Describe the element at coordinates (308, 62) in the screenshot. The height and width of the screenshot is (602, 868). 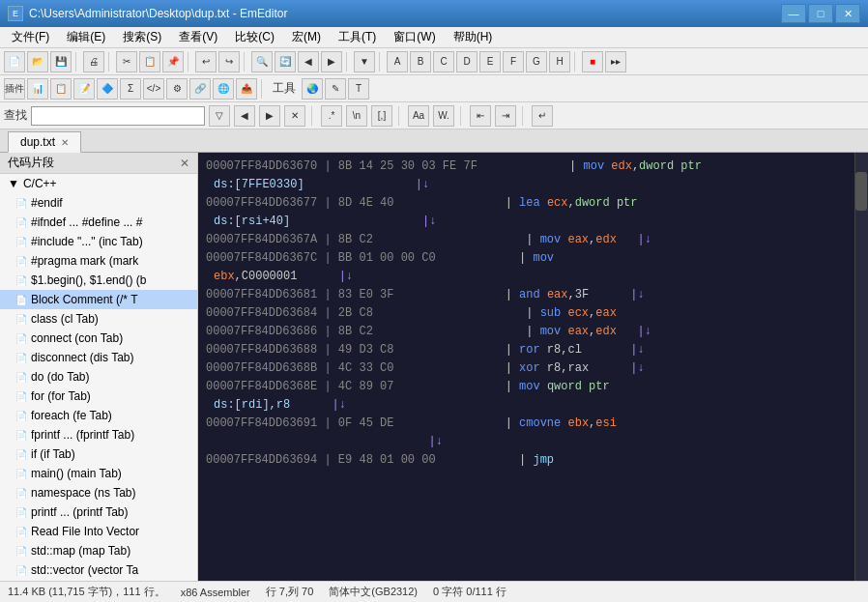
I see `find-prev: ◀` at that location.